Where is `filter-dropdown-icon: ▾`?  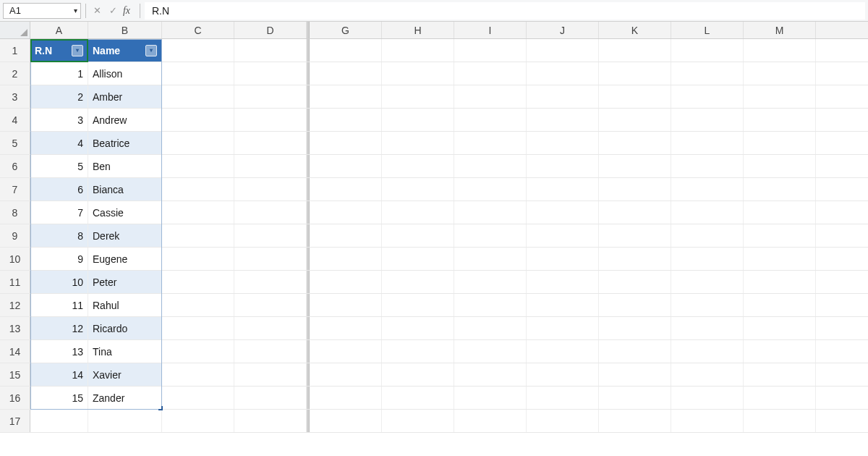
filter-dropdown-icon: ▾ is located at coordinates (151, 51).